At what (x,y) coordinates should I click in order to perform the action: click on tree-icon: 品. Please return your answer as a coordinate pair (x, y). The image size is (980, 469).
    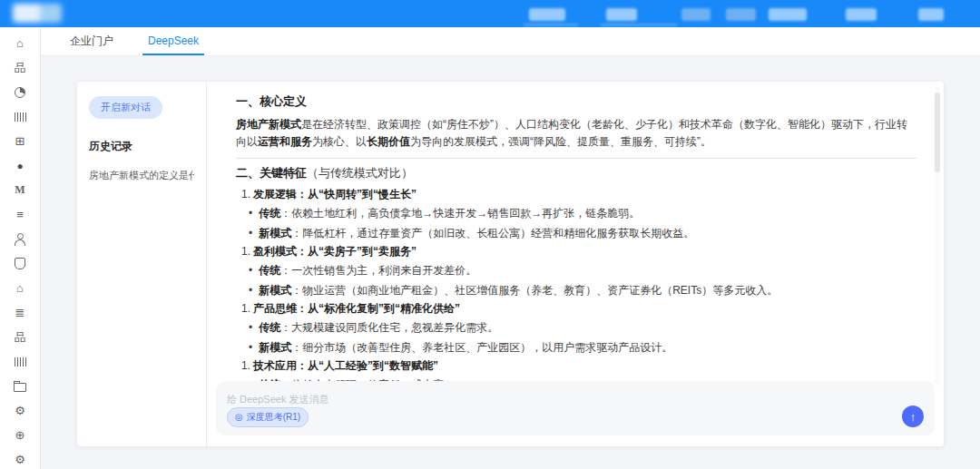
    Looking at the image, I should click on (20, 337).